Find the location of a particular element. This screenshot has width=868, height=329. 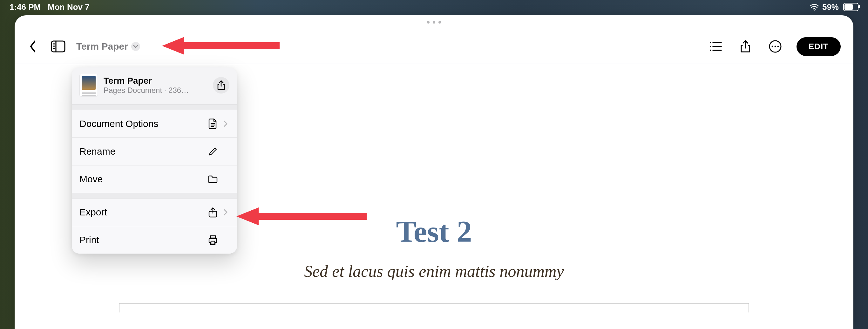

menu-item-rename: Rename is located at coordinates (154, 151).